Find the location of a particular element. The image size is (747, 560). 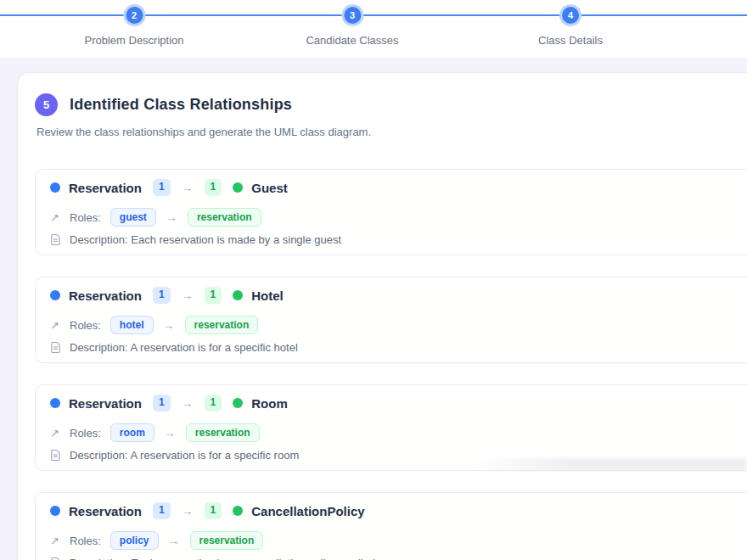

target-class-name: CancellationPolicy is located at coordinates (307, 511).